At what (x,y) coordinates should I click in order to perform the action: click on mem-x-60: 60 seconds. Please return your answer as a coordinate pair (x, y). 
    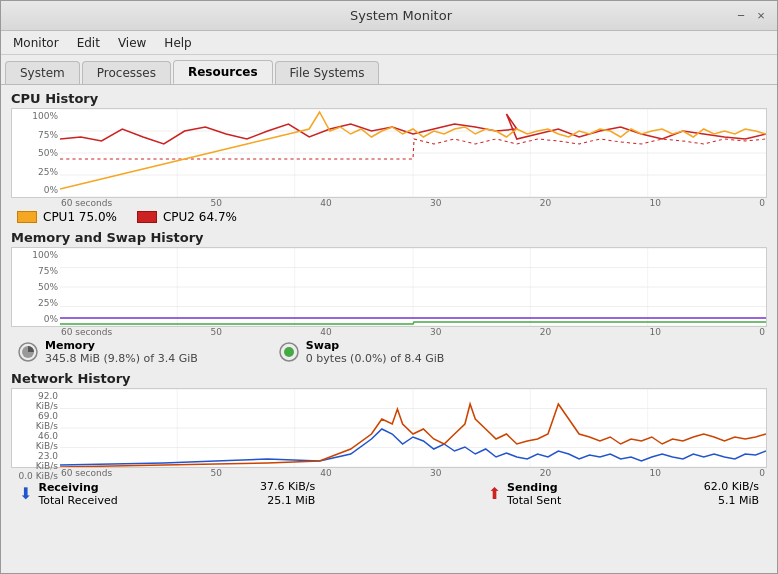
    Looking at the image, I should click on (86, 332).